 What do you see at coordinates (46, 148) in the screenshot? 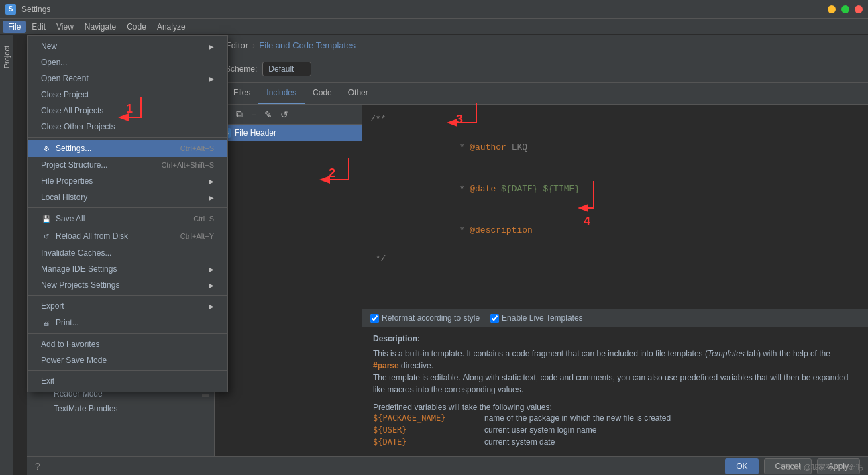
I see `settings-icon: ⚙` at bounding box center [46, 148].